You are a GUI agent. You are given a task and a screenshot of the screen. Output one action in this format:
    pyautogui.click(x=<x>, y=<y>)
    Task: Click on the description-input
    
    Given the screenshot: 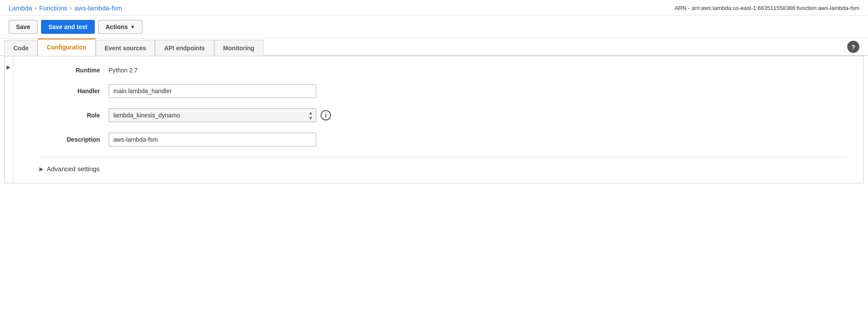 What is the action you would take?
    pyautogui.click(x=212, y=140)
    